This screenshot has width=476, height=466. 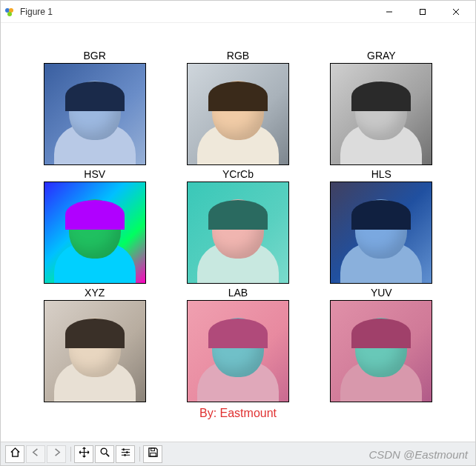 I want to click on subplot-title: YUV, so click(x=381, y=293).